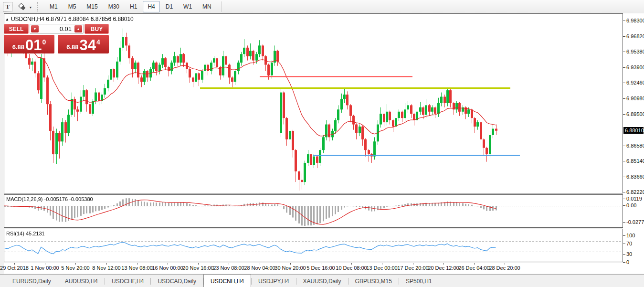 This screenshot has width=644, height=287. What do you see at coordinates (313, 245) in the screenshot?
I see `rsi-canvas` at bounding box center [313, 245].